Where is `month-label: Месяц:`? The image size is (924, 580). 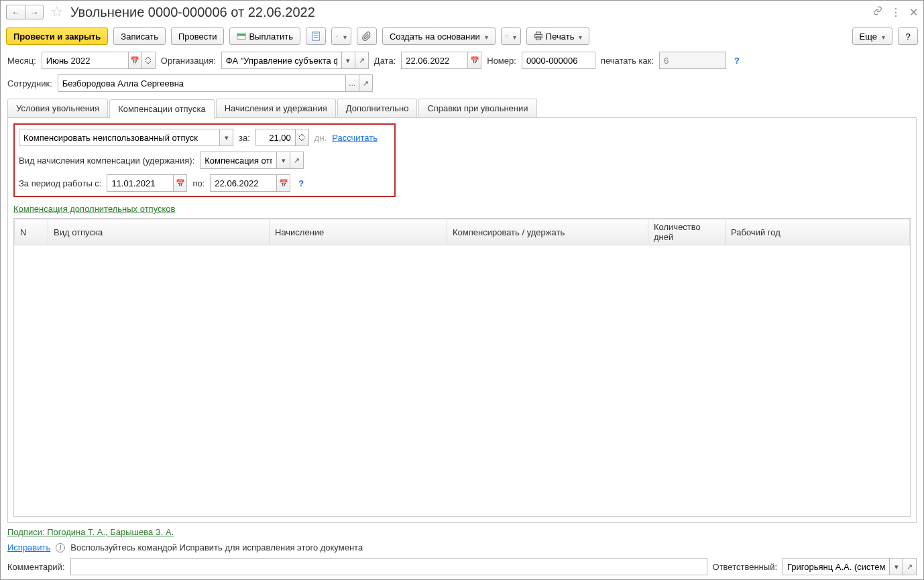 month-label: Месяц: is located at coordinates (21, 60).